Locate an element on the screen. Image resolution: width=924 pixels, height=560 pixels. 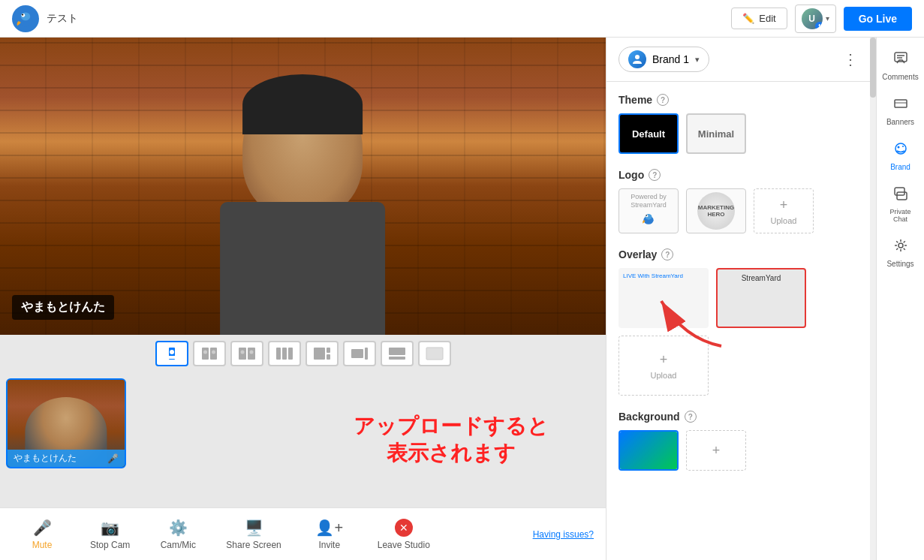
overlay-live-option: LIVE With StreamYard is located at coordinates (664, 298).